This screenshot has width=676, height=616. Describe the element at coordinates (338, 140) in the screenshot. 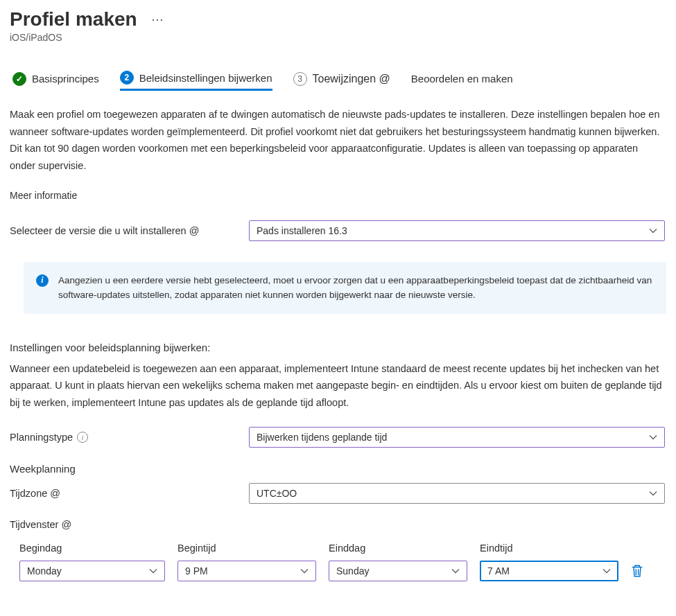

I see `intro-text: Maak een profiel om toegewezen apparaten…` at that location.